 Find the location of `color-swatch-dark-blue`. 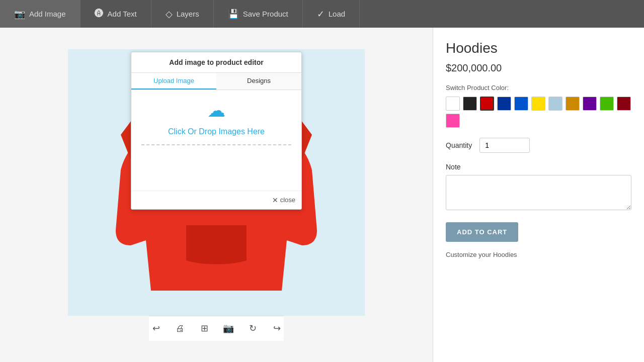

color-swatch-dark-blue is located at coordinates (504, 104).